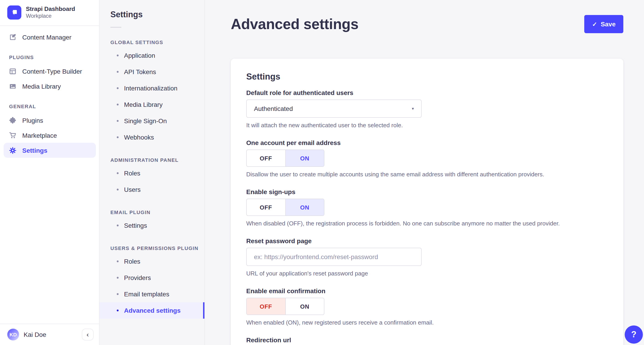 The width and height of the screenshot is (644, 345). I want to click on sidebar-nav: Content Manager PLUGINS Content-Type Bui…, so click(50, 175).